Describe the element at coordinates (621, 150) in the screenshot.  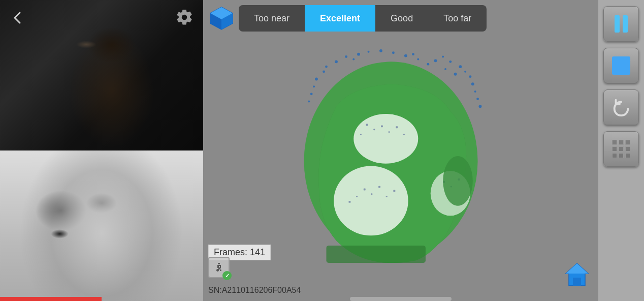
I see `right-panel` at that location.